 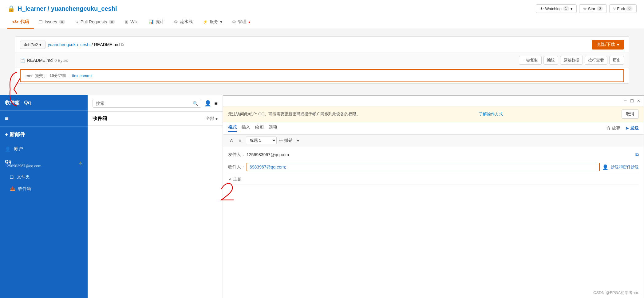 I want to click on tab-issues: ☐ Issues 0, so click(x=52, y=22).